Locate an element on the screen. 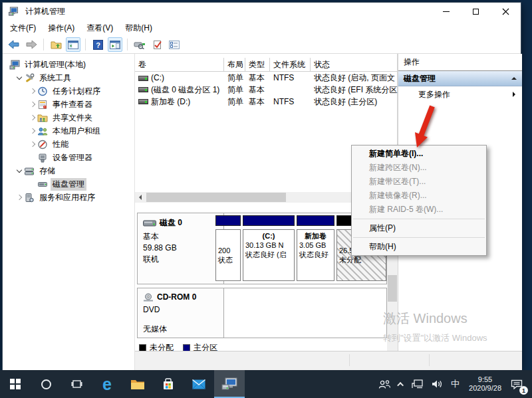 This screenshot has width=532, height=398. checklist-icon is located at coordinates (174, 45).